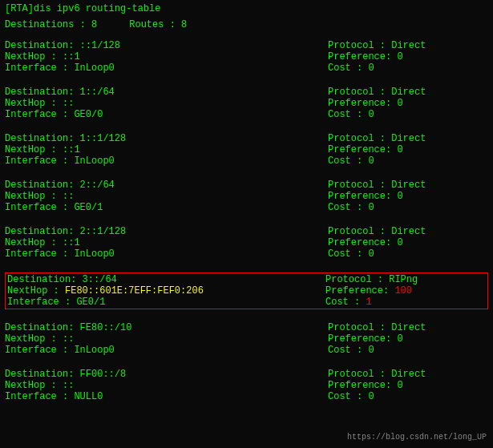  I want to click on route-row-destination: Destination: 1::/64 Protocol : Direct, so click(247, 92).